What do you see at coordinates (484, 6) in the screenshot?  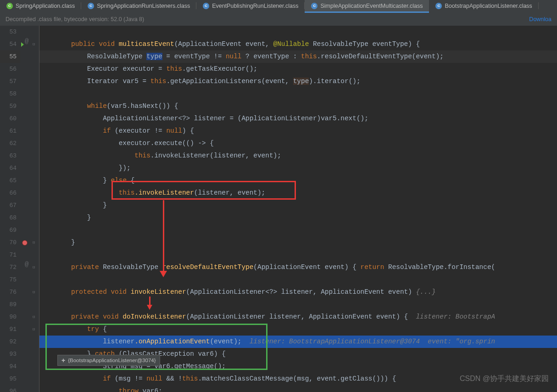 I see `tab-bootstrap-listener: CBootstrapApplicationListener.class` at bounding box center [484, 6].